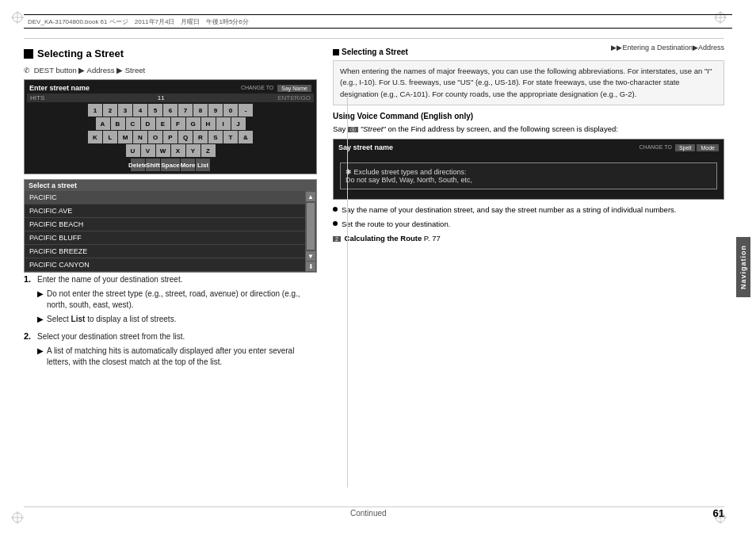 The width and height of the screenshot is (756, 535). I want to click on key-l: L, so click(110, 137).